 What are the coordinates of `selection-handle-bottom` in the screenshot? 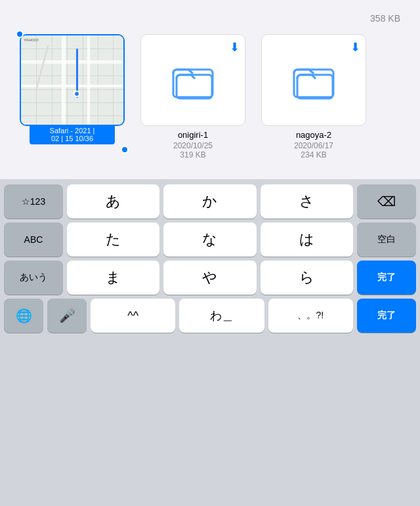 It's located at (125, 150).